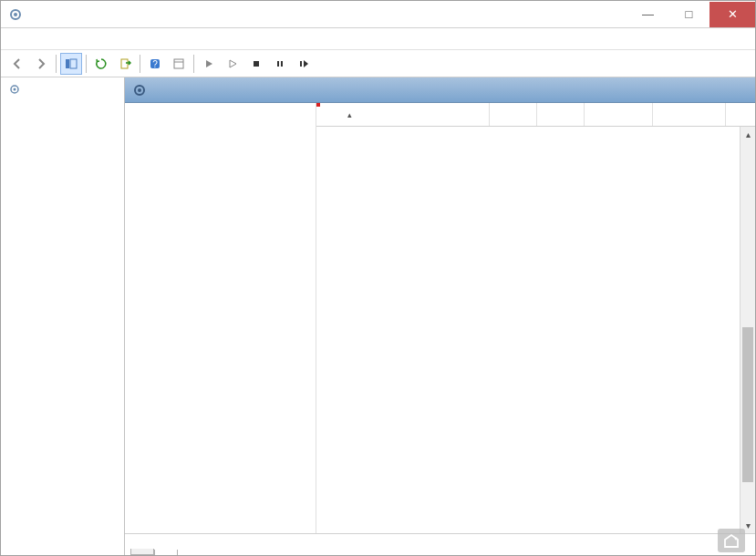 The width and height of the screenshot is (756, 556). Describe the element at coordinates (142, 552) in the screenshot. I see `tab-extended` at that location.